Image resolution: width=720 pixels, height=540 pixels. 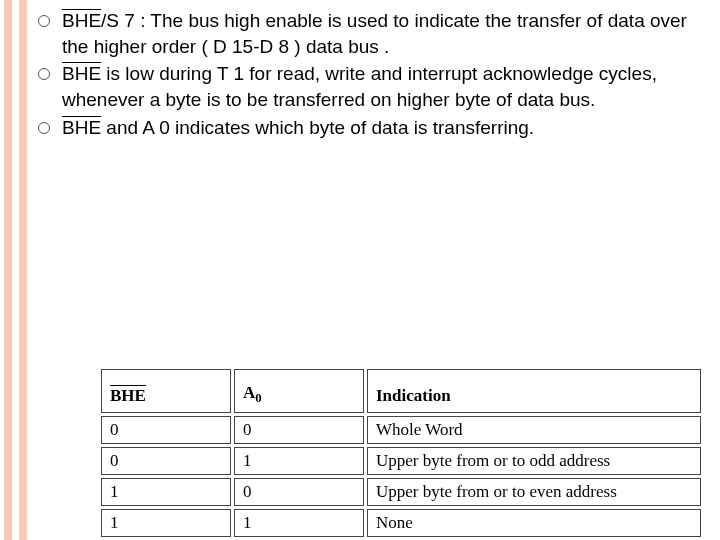 I want to click on header-cell-a0: A0, so click(x=299, y=391).